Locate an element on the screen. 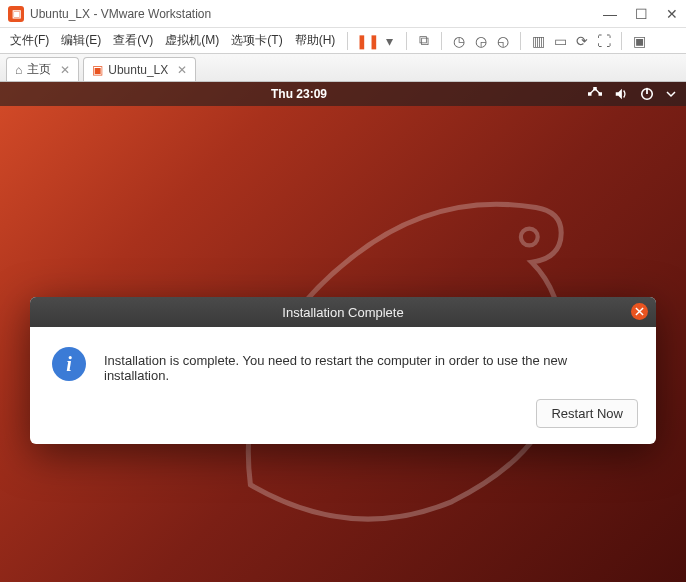 The width and height of the screenshot is (686, 582). close-icon is located at coordinates (640, 312).